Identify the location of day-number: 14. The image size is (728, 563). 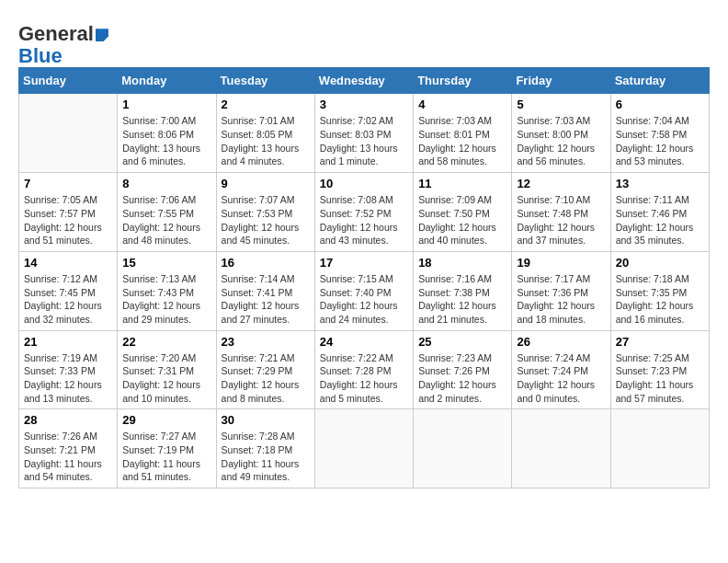
(68, 263).